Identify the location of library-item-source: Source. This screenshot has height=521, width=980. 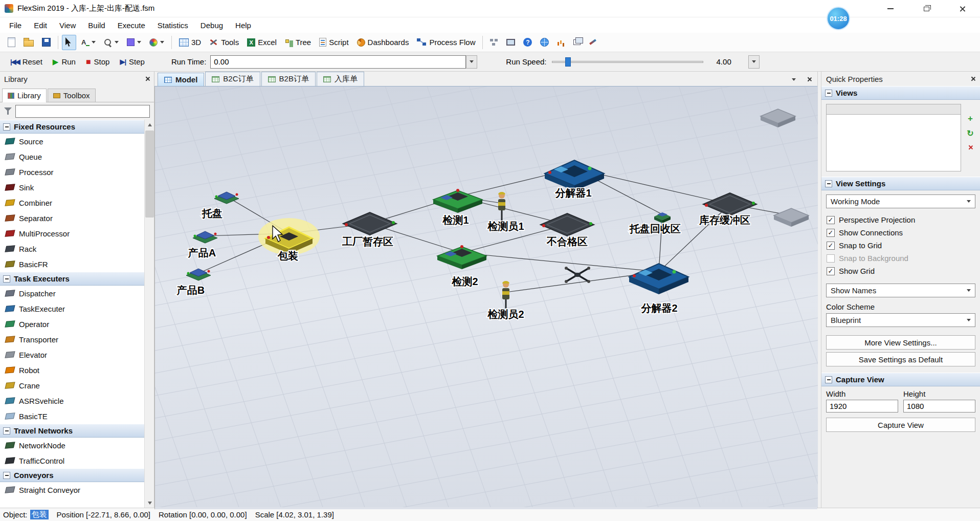
(72, 141).